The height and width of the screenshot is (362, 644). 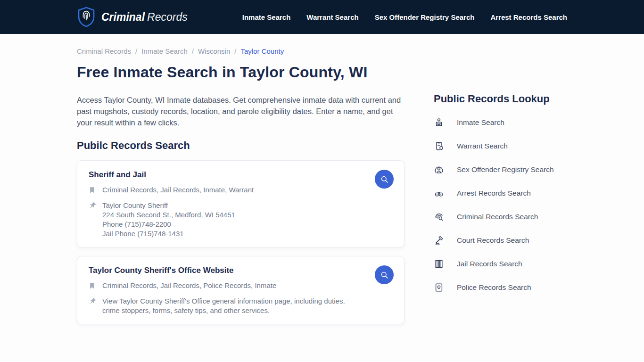 I want to click on sidebar-item-label: Criminal Records Search, so click(x=497, y=217).